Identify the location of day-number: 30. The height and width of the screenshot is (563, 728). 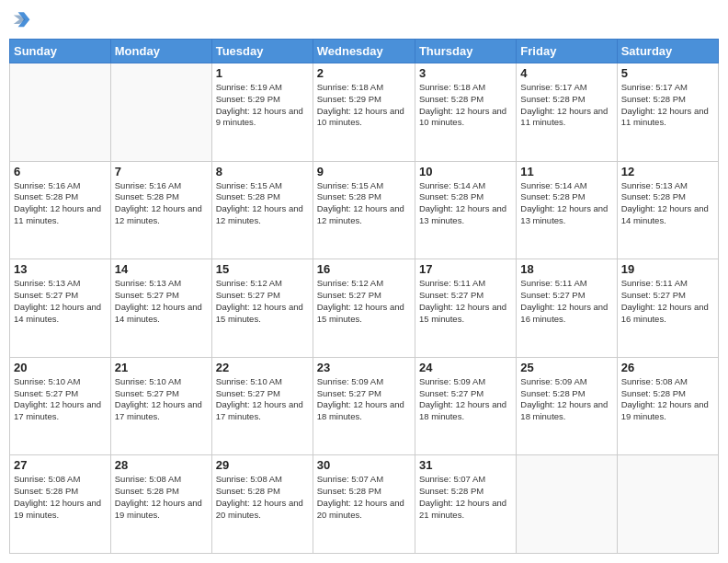
(364, 465).